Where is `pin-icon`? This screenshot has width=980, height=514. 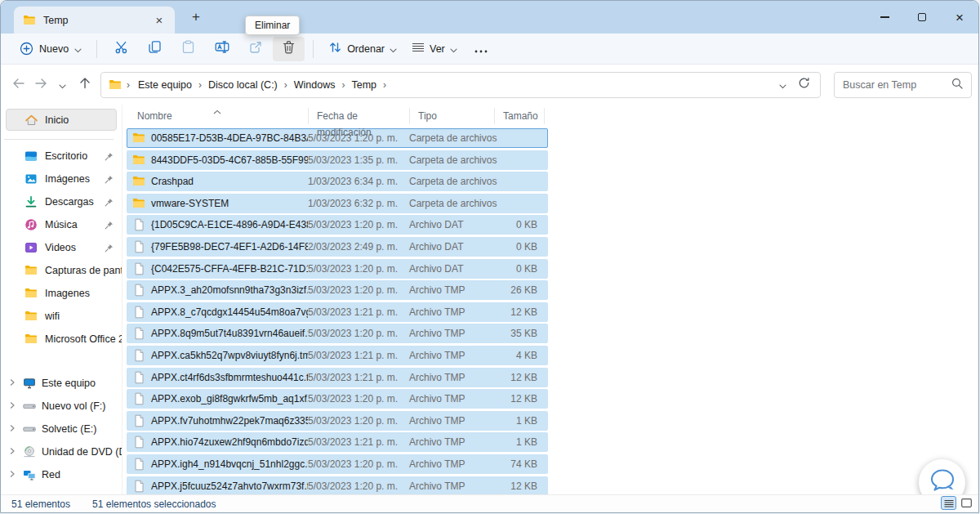
pin-icon is located at coordinates (109, 203).